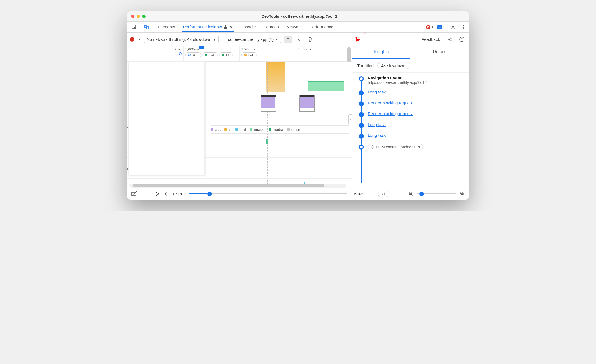  I want to click on insight-long-task-1: Long task, so click(411, 93).